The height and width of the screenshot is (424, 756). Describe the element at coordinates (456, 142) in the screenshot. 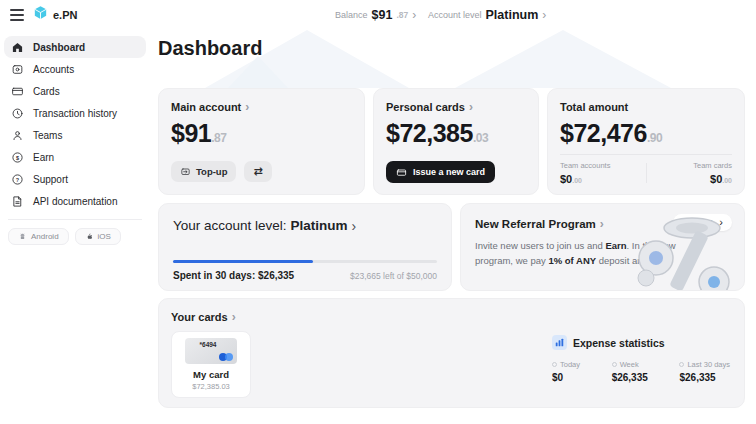

I see `personal-cards-card: Personal cards › $72,385.03 Issue a new …` at that location.